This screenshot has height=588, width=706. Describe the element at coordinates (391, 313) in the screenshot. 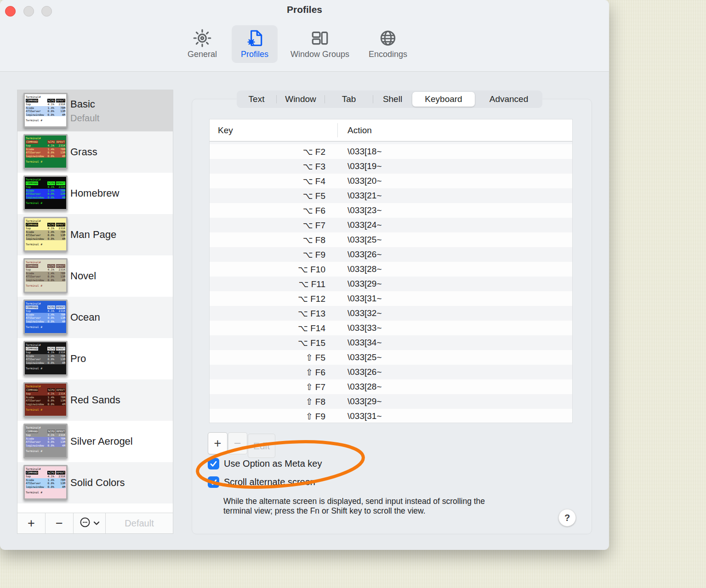

I see `table-row: ⌥ F13\033[32~` at that location.